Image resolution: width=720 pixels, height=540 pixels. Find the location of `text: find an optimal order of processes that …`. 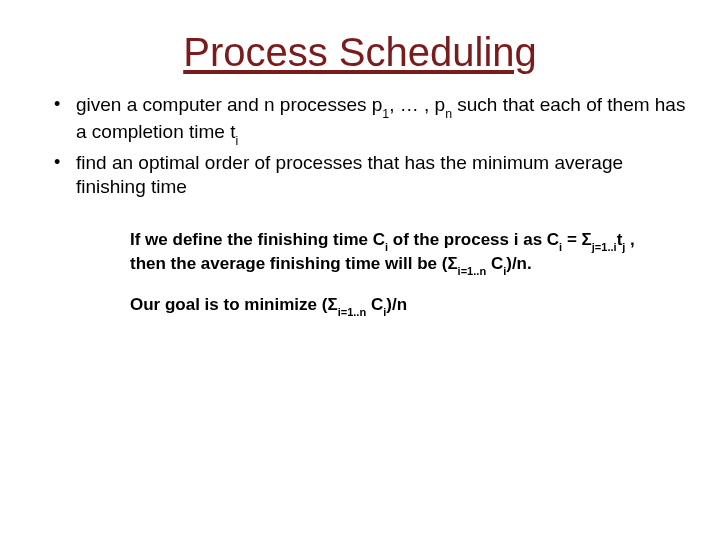

text: find an optimal order of processes that … is located at coordinates (350, 174).